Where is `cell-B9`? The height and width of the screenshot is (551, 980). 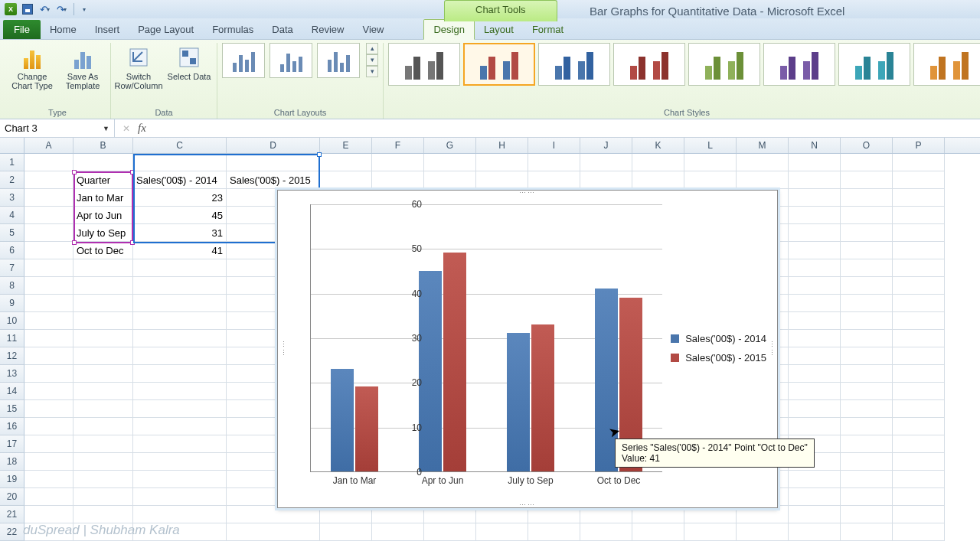 cell-B9 is located at coordinates (103, 303).